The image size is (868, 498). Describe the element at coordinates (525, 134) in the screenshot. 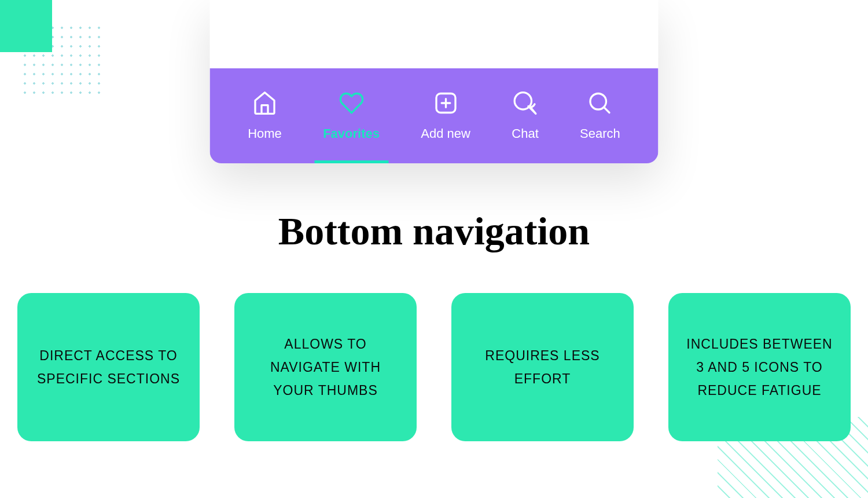

I see `nav-label-chat: Chat` at that location.